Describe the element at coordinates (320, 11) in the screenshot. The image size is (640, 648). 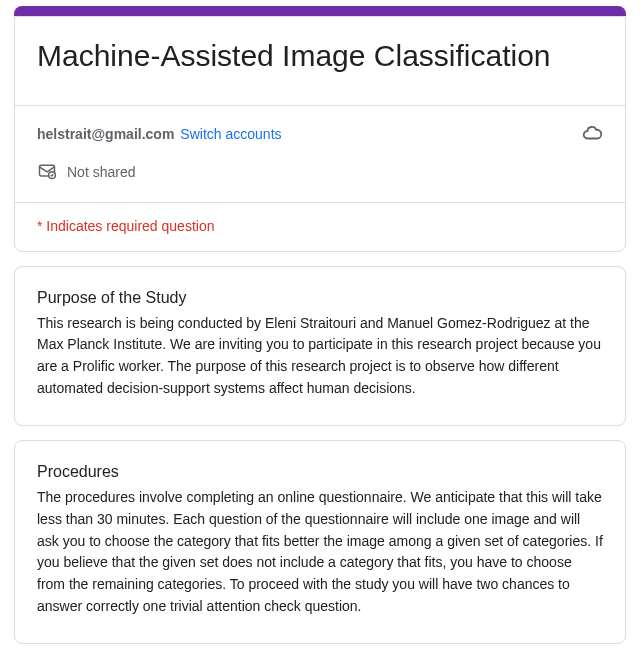
I see `form-accent-band` at that location.